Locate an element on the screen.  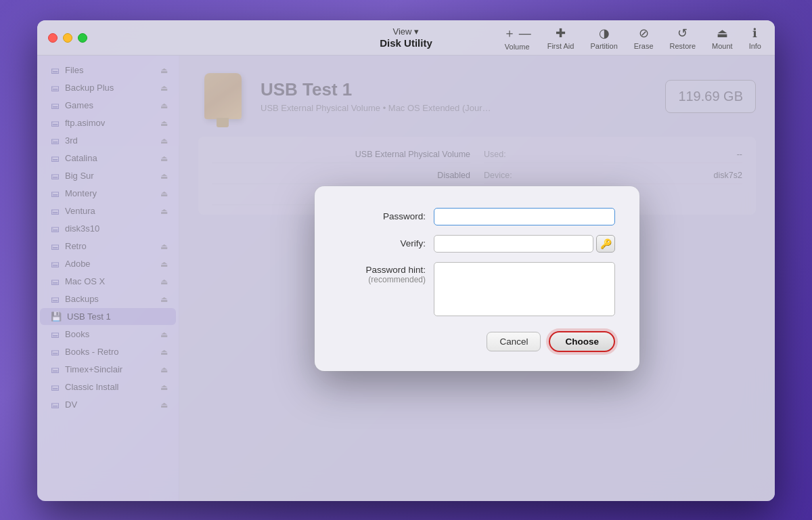
sidebar-item-3rd: 🖴3rd⏏ is located at coordinates (108, 141).